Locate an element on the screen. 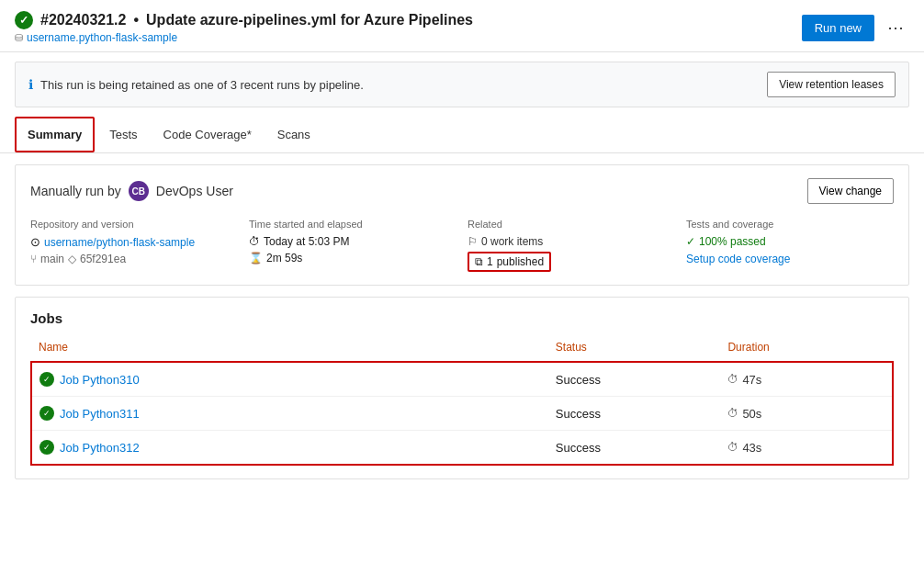 The width and height of the screenshot is (924, 574). jobs-title: Jobs is located at coordinates (462, 318).